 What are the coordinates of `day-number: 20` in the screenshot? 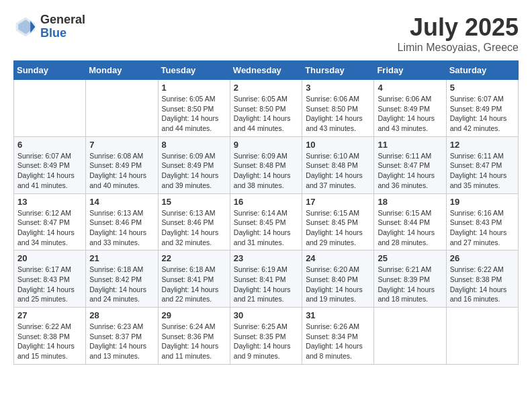 It's located at (50, 258).